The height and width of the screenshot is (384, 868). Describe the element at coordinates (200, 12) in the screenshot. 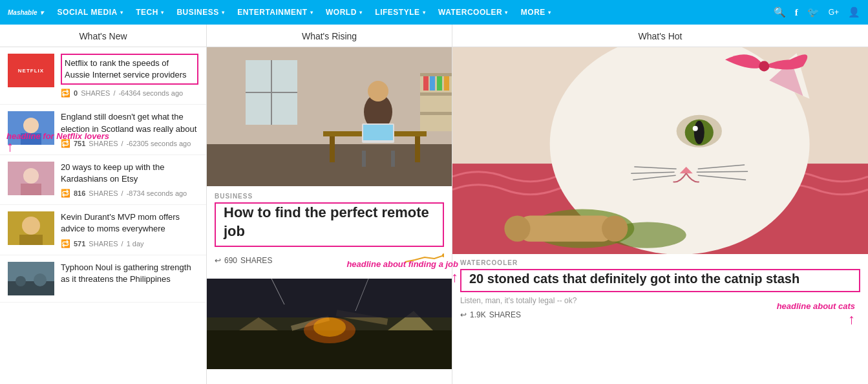

I see `nav-business: BUSINESS ▾` at that location.